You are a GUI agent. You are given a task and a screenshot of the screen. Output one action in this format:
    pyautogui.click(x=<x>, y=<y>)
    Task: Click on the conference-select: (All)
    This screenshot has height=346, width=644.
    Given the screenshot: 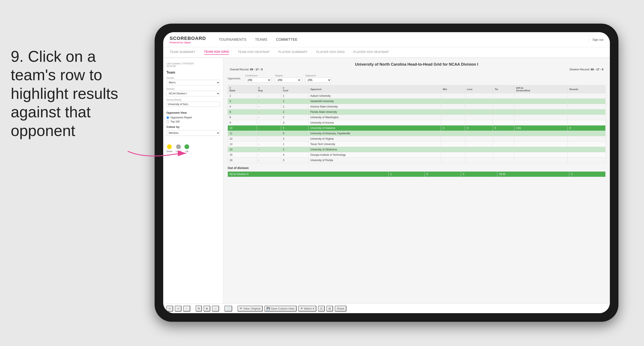 What is the action you would take?
    pyautogui.click(x=258, y=80)
    